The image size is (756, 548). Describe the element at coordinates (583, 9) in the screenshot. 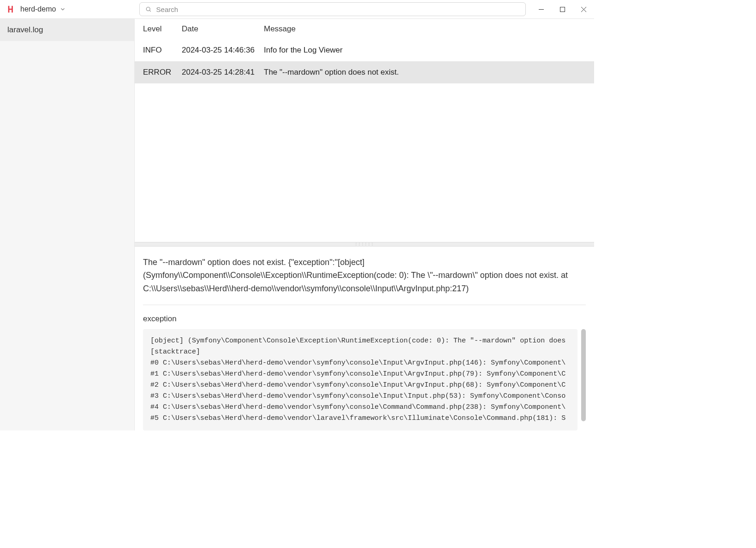

I see `close-button` at that location.